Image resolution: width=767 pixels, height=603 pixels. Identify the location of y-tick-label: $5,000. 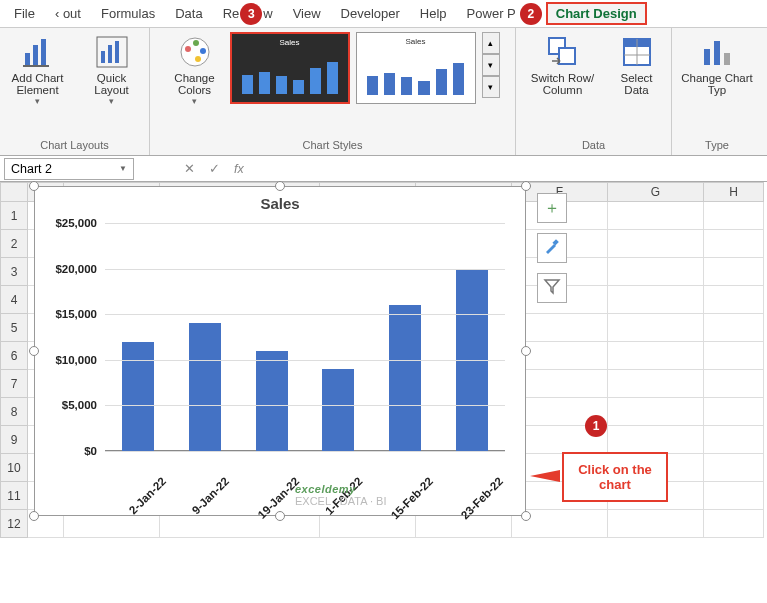
(80, 405).